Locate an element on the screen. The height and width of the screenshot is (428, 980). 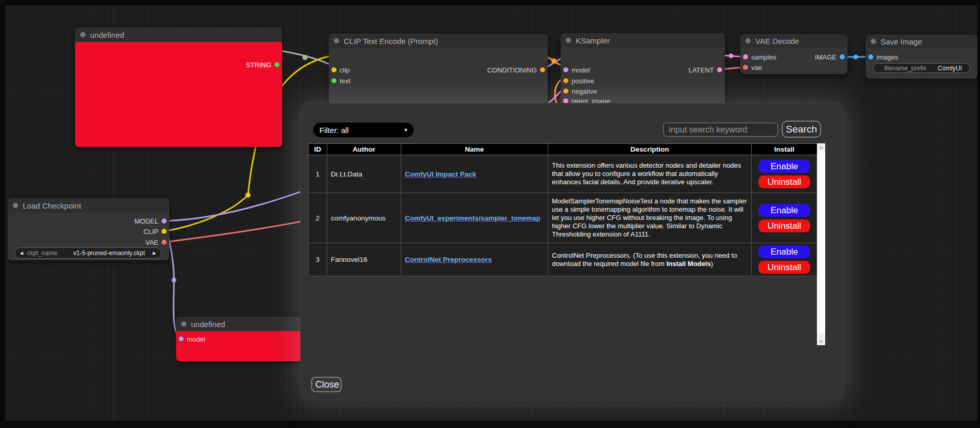
input-slot-negative: negative is located at coordinates (580, 91).